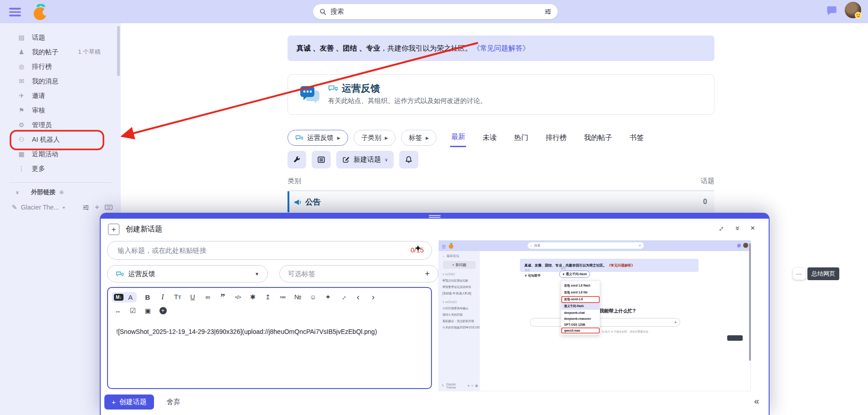 The width and height of the screenshot is (868, 415). What do you see at coordinates (459, 321) in the screenshot?
I see `mini-sidebar: ← 返回论坛 + 新问题 ∨ 11月8日 帮我总结近期论坛帖帮我整理论坛活动内容…` at bounding box center [459, 321].